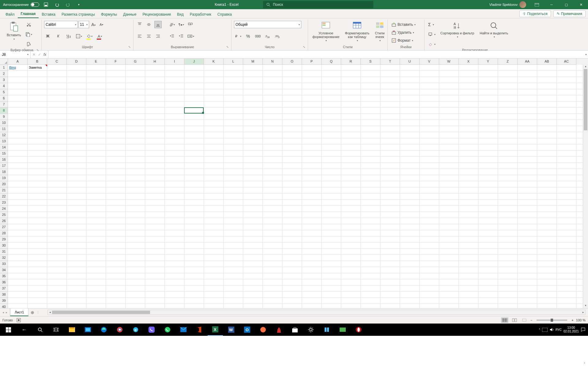 The image size is (588, 368). I want to click on align-center-button, so click(149, 36).